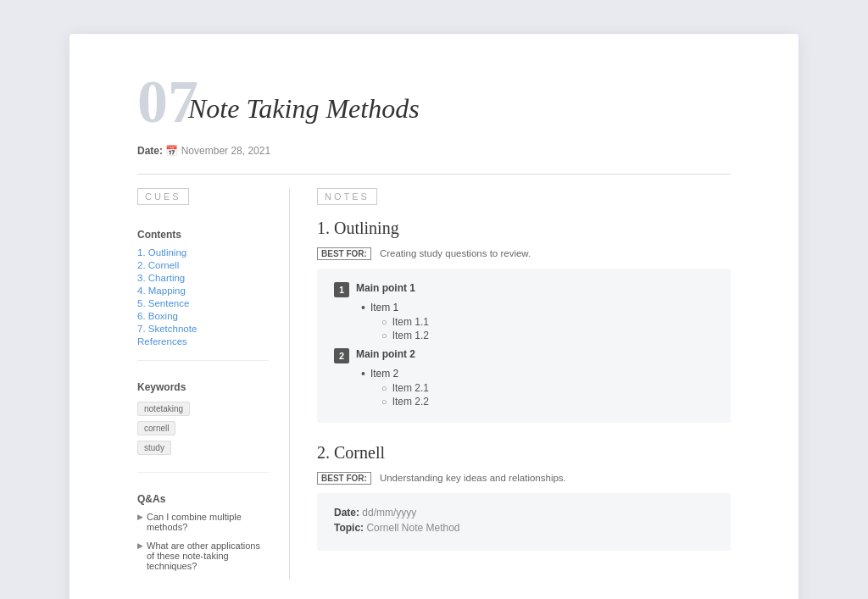  What do you see at coordinates (524, 452) in the screenshot?
I see `cornell-title: 2. Cornell` at bounding box center [524, 452].